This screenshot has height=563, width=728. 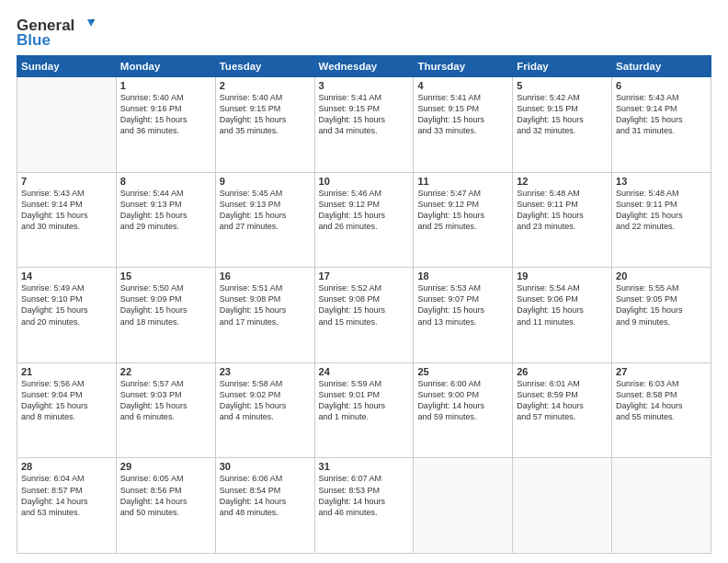 I want to click on cell-info: Sunrise: 5:55 AM Sunset: 9:05 PM Dayligh…, so click(x=662, y=305).